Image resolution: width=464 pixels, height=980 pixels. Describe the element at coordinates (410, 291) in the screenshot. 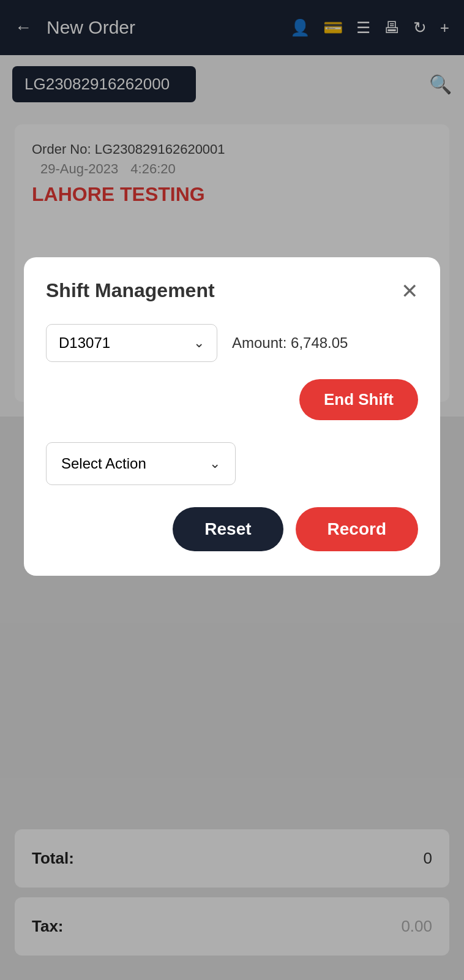

I see `close-button: ✕` at that location.